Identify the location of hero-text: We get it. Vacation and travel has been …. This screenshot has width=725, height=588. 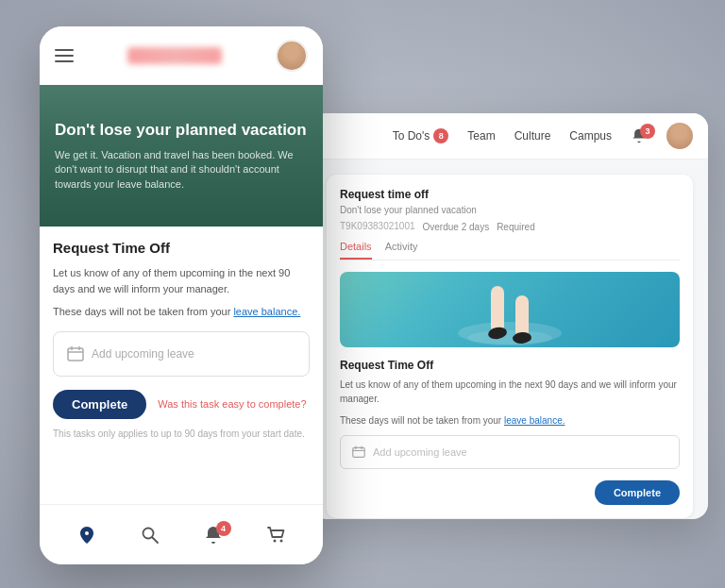
(181, 170).